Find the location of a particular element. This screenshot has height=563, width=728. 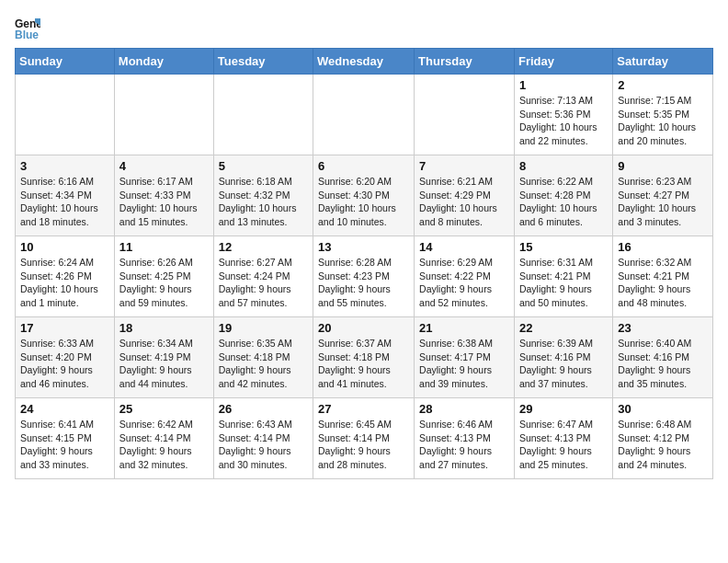

day-number: 25 is located at coordinates (164, 408).